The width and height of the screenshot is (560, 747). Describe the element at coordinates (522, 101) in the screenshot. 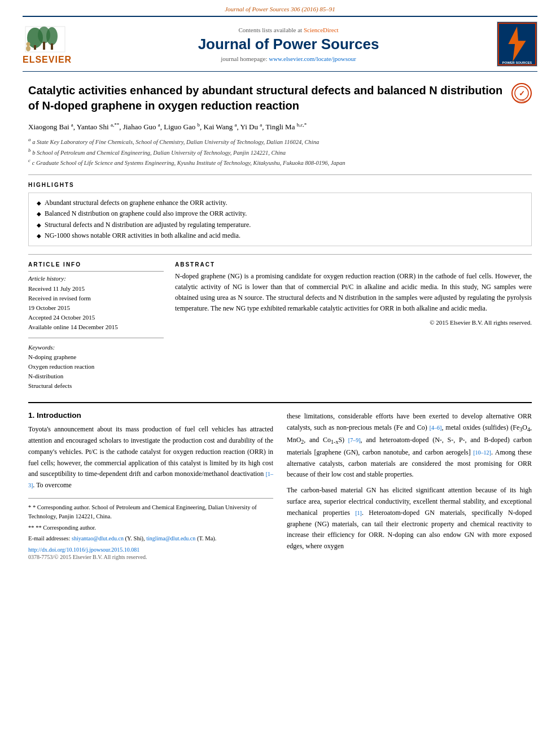

I see `svg-text: CrossMark` at that location.